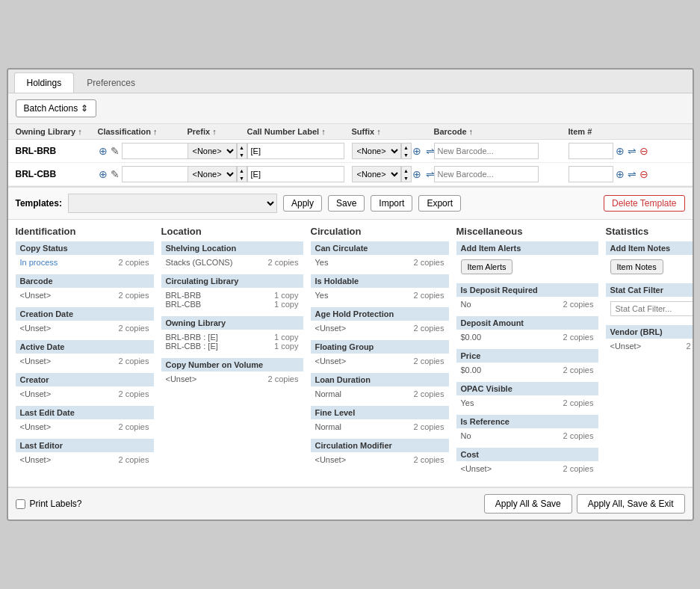 Image resolution: width=700 pixels, height=589 pixels. I want to click on cost-group: Cost <Unset> 2 copies, so click(527, 461).